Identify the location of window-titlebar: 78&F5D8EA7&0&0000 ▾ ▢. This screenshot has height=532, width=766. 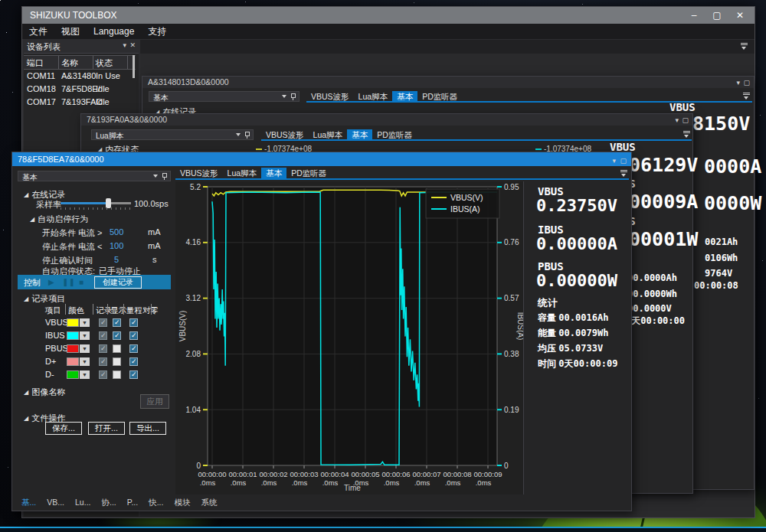
(322, 159).